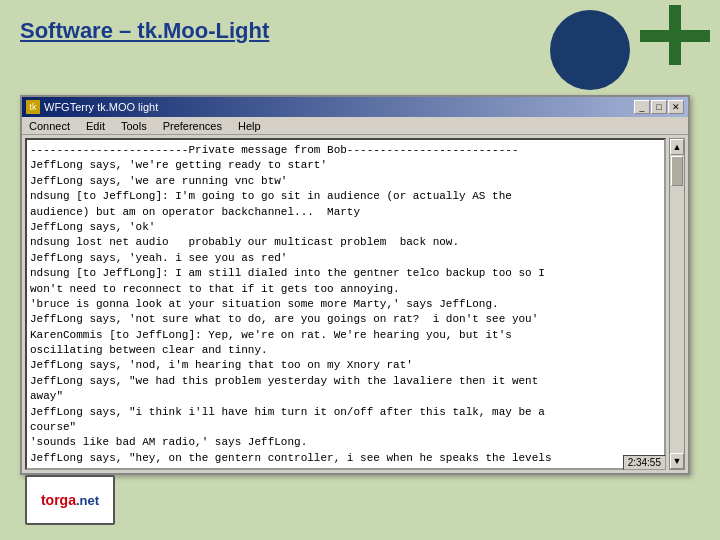  I want to click on window-title: WFGTerry tk.MOO light, so click(339, 107).